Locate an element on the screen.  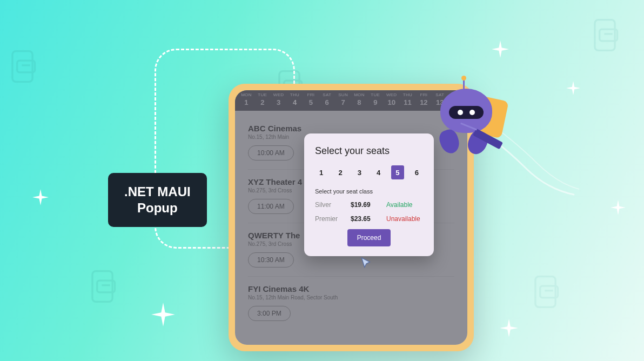
class-status: Unavailable is located at coordinates (403, 219).